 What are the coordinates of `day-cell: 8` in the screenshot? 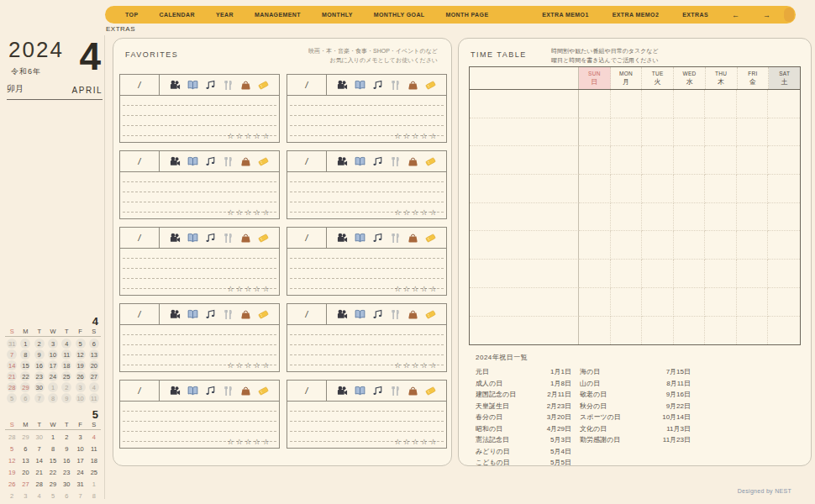 It's located at (94, 496).